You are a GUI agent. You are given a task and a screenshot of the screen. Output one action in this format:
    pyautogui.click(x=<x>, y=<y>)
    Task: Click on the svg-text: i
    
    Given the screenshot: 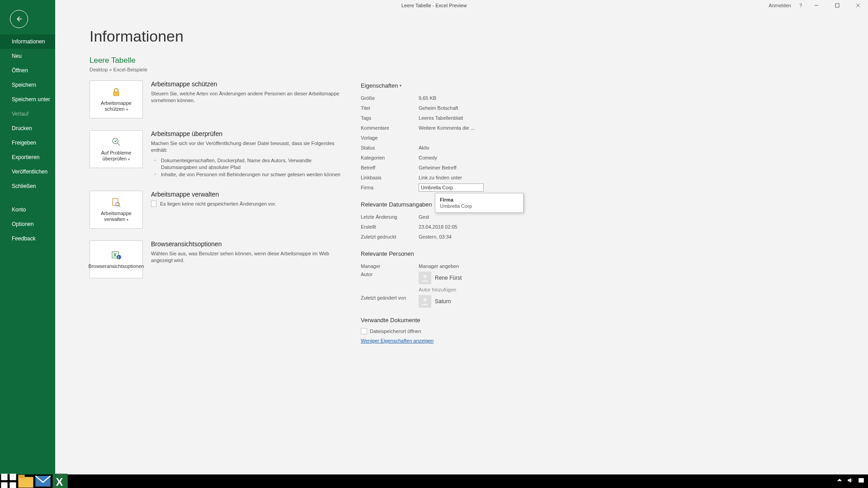 What is the action you would take?
    pyautogui.click(x=118, y=258)
    